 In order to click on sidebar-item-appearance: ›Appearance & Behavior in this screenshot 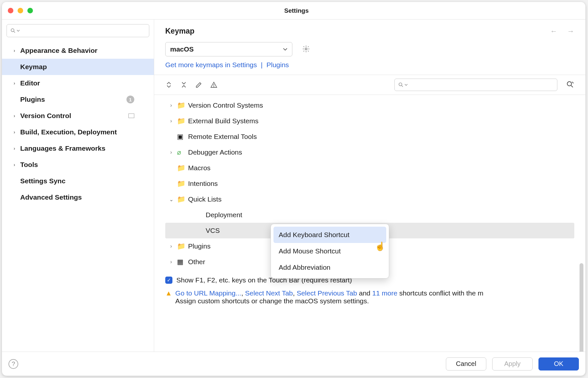, I will do `click(78, 51)`.